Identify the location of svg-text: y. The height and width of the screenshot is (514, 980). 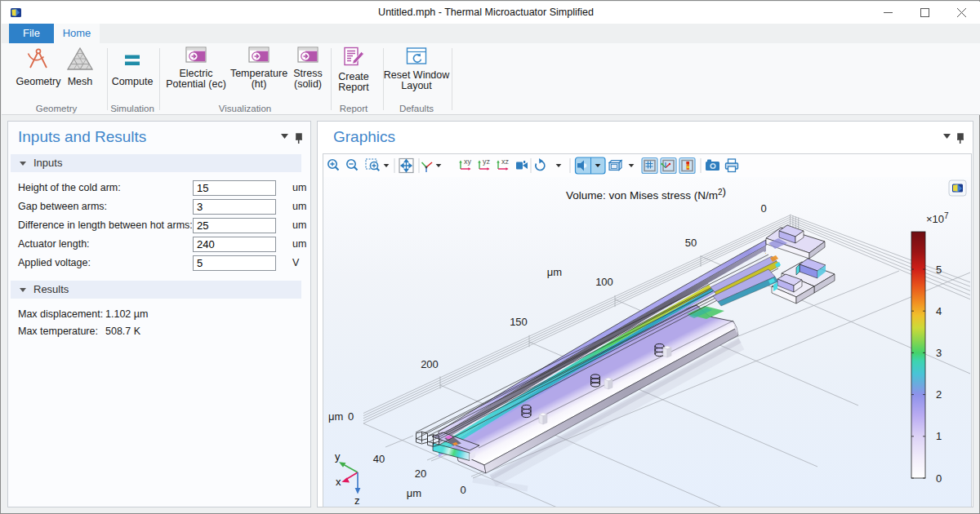
(338, 457).